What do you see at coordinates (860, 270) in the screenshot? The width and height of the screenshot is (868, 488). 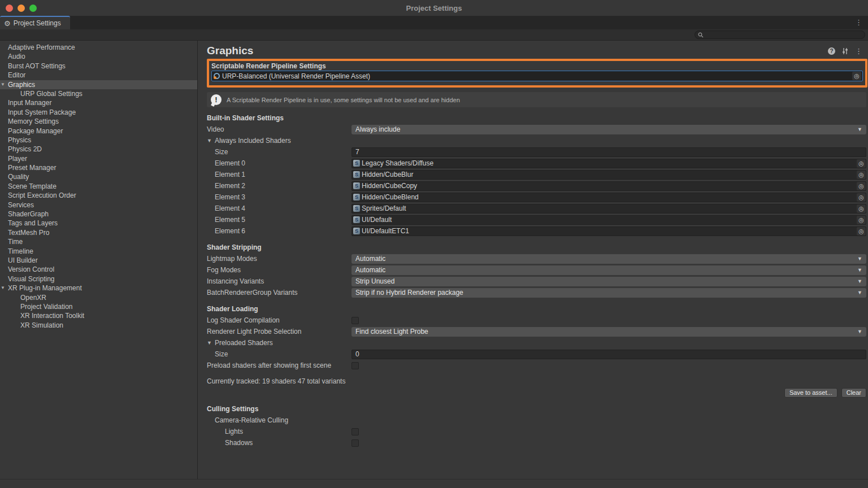 I see `chevron-down-icon: ▼` at bounding box center [860, 270].